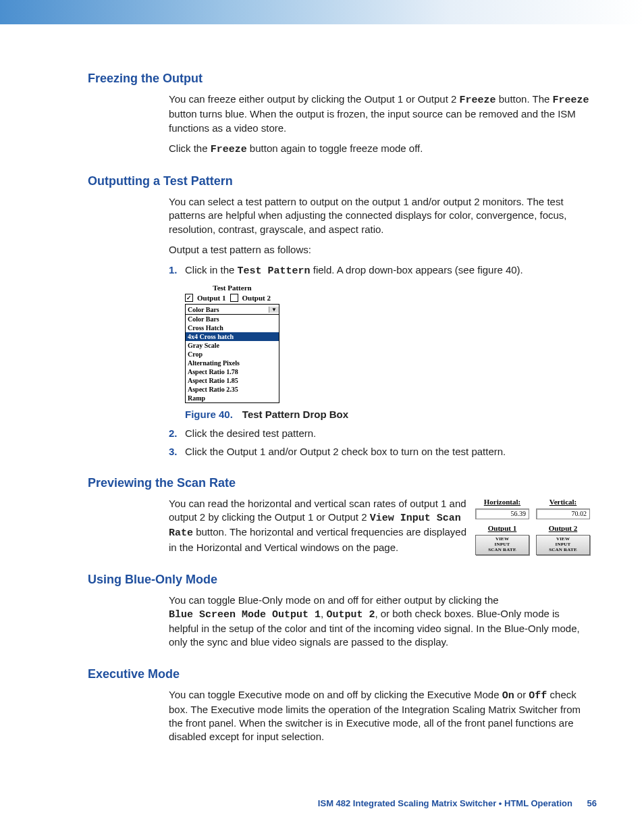 Image resolution: width=644 pixels, height=834 pixels. Describe the element at coordinates (232, 309) in the screenshot. I see `dropdown-selected: Color Bars ▼` at that location.